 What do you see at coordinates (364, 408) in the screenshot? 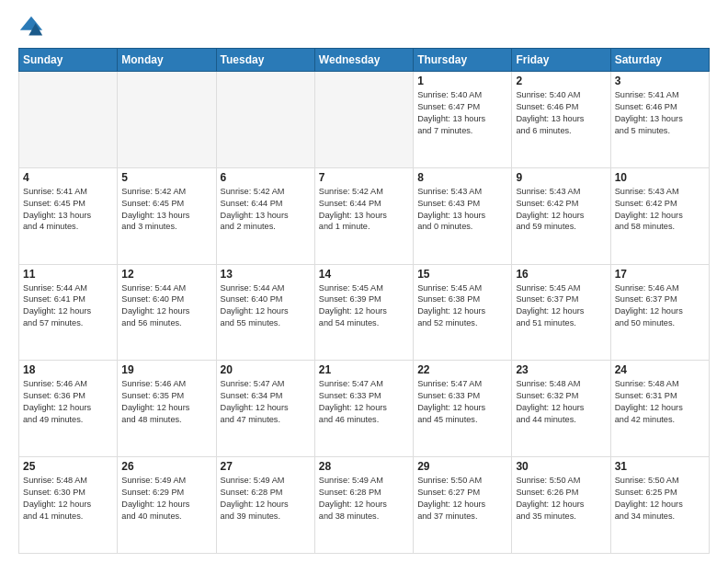
I see `calendar-day-cell: 21Sunrise: 5:47 AM Sunset: 6:33 PM Dayli…` at bounding box center [364, 408].